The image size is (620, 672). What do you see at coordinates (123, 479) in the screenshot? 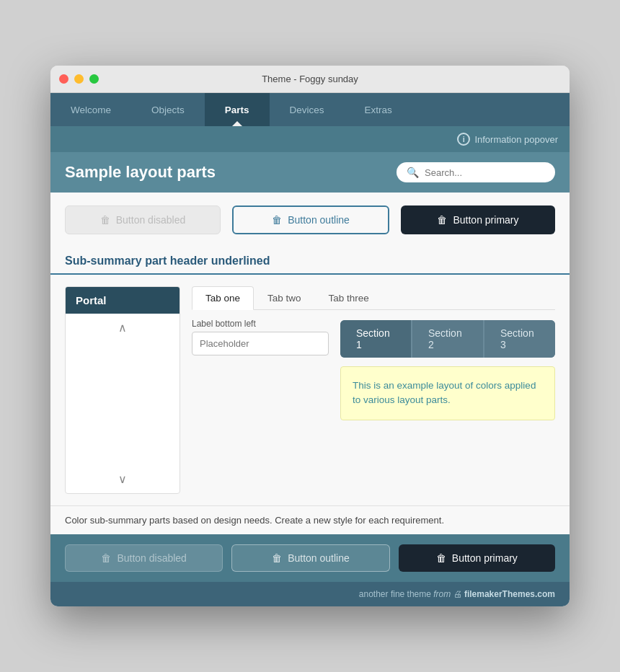
I see `portal-scroll-down: ∨` at bounding box center [123, 479].